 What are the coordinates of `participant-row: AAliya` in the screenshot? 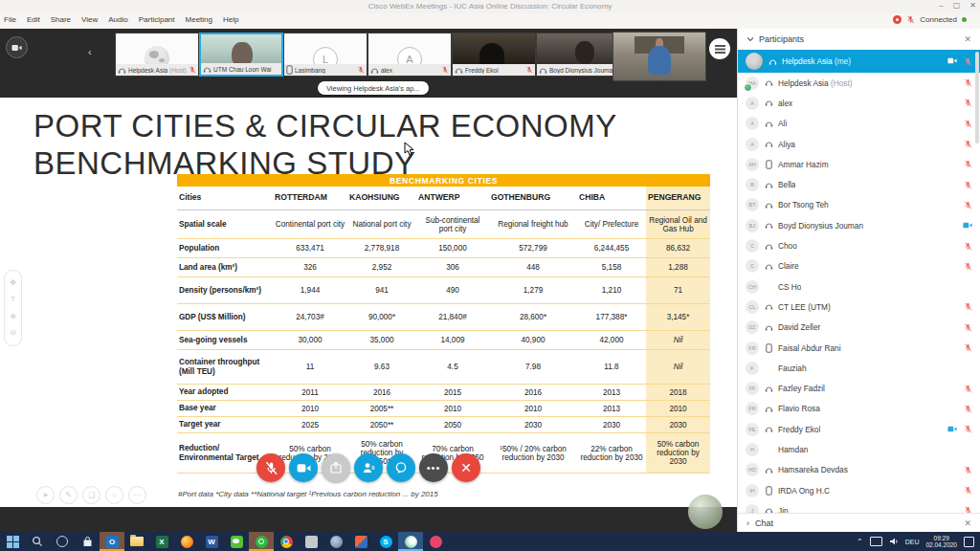 It's located at (859, 143).